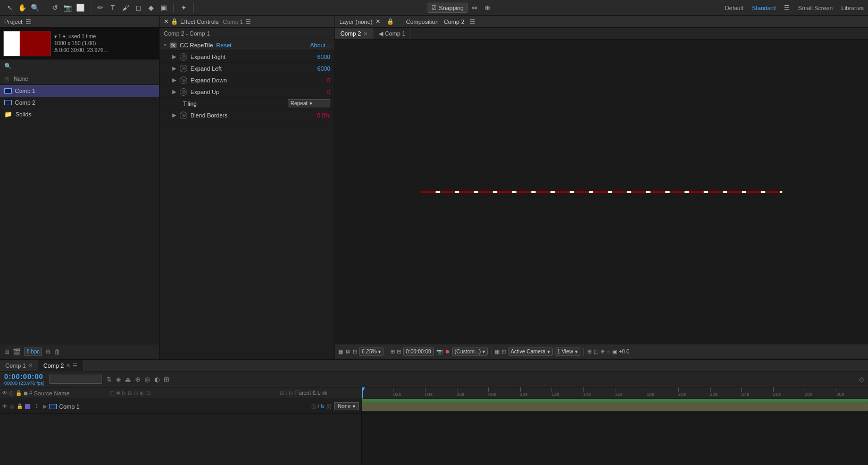  What do you see at coordinates (174, 68) in the screenshot?
I see `expand-left-toggle: ▶` at bounding box center [174, 68].